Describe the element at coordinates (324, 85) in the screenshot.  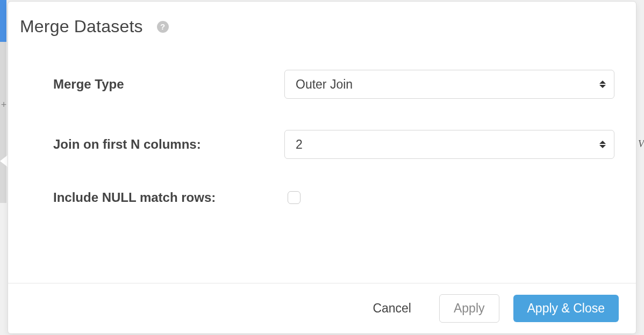
I see `merge-type-value: Outer Join` at that location.